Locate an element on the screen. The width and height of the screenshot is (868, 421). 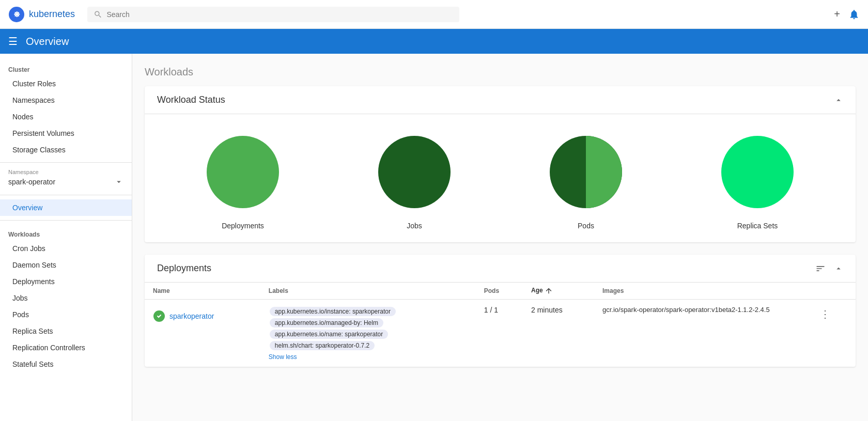
table-header-row: Name Labels Pods Age Images is located at coordinates (500, 291).